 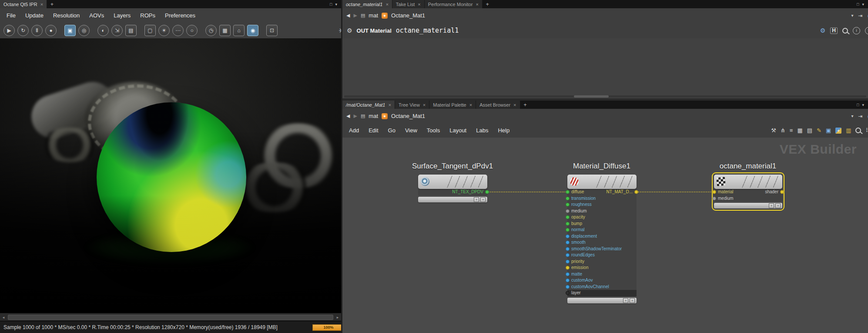 I want to click on ipr-power-icon: ◎, so click(x=84, y=30).